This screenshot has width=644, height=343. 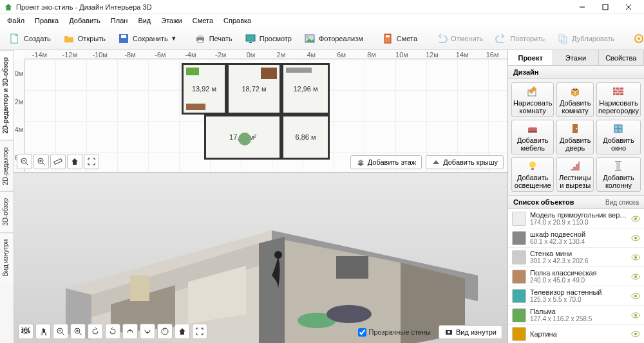 I want to click on rotate-right-button, so click(x=113, y=331).